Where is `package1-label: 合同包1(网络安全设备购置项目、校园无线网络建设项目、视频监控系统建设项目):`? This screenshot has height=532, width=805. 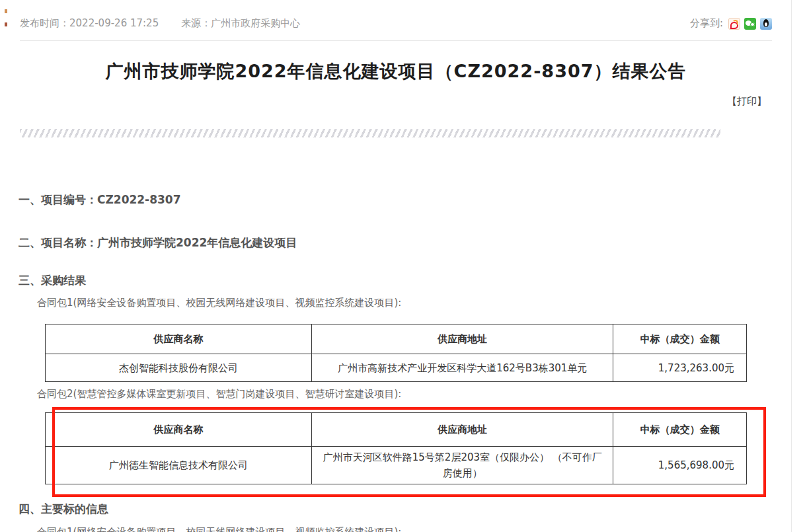 package1-label: 合同包1(网络安全设备购置项目、校园无线网络建设项目、视频监控系统建设项目): is located at coordinates (219, 303).